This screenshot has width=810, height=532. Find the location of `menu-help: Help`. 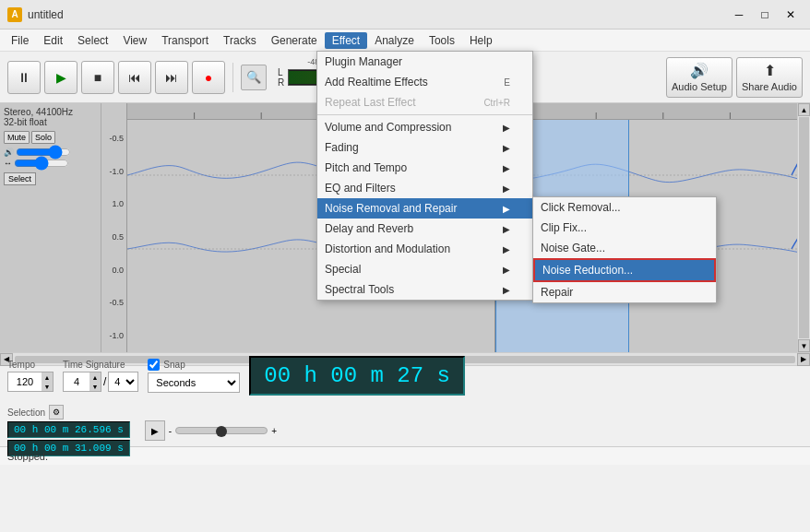

menu-help: Help is located at coordinates (482, 41).